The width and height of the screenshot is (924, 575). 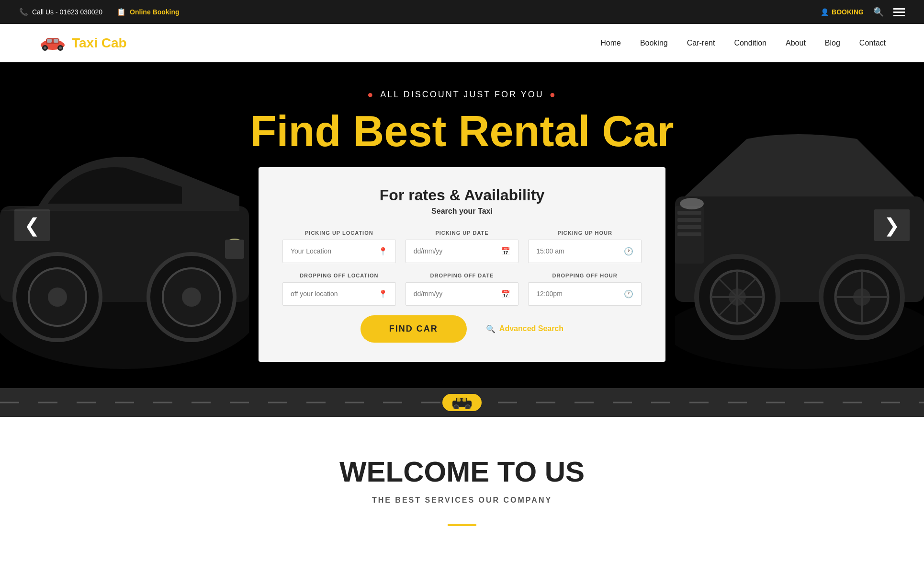 What do you see at coordinates (892, 225) in the screenshot?
I see `next-slide-button: ❯` at bounding box center [892, 225].